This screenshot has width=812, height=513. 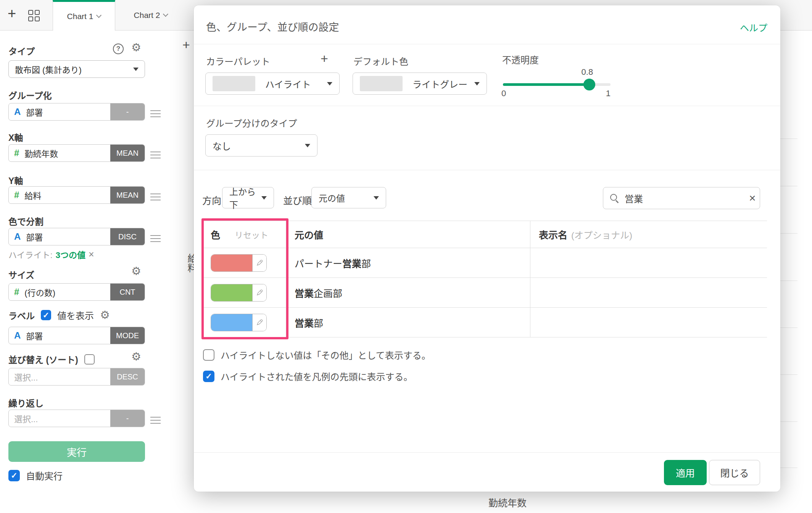 What do you see at coordinates (77, 195) in the screenshot?
I see `yaxis-field: #給料 MEAN` at bounding box center [77, 195].